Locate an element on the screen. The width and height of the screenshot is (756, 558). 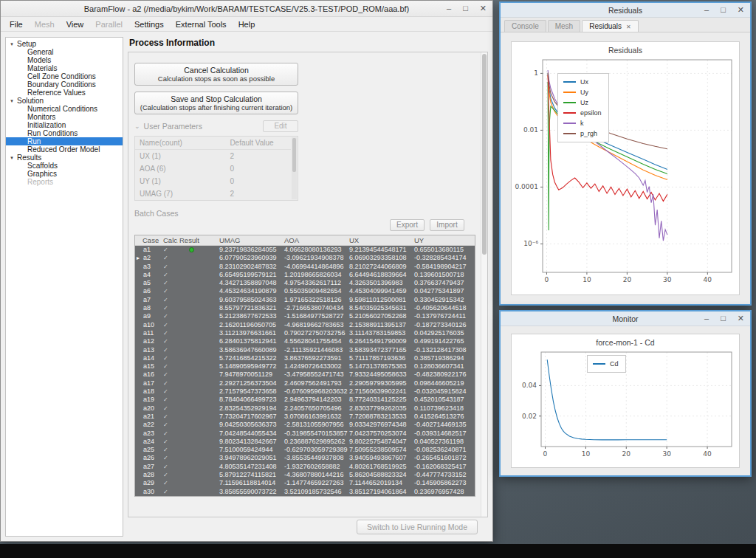
column-header-uy: UY is located at coordinates (444, 241).